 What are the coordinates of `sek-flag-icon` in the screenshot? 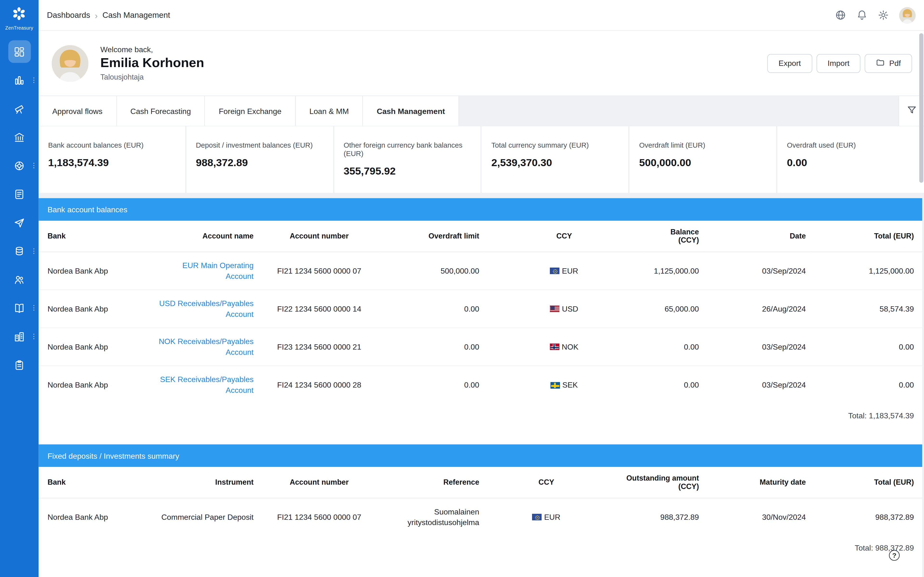 It's located at (555, 385).